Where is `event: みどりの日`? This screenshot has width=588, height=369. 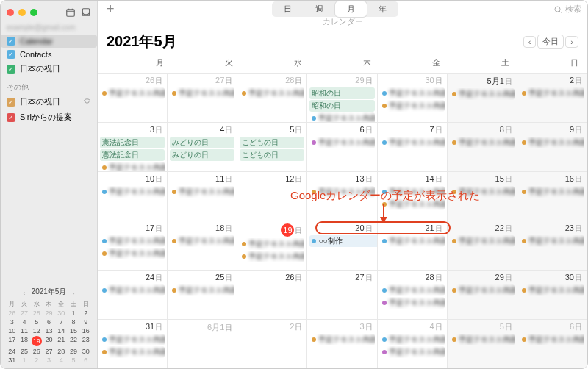 event: みどりの日 is located at coordinates (202, 143).